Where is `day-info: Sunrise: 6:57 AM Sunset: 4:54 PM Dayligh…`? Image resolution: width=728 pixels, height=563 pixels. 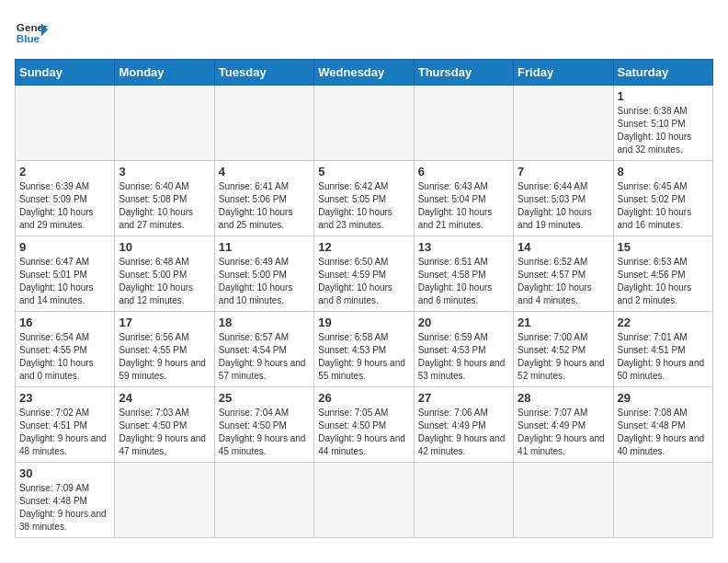 day-info: Sunrise: 6:57 AM Sunset: 4:54 PM Dayligh… is located at coordinates (265, 357).